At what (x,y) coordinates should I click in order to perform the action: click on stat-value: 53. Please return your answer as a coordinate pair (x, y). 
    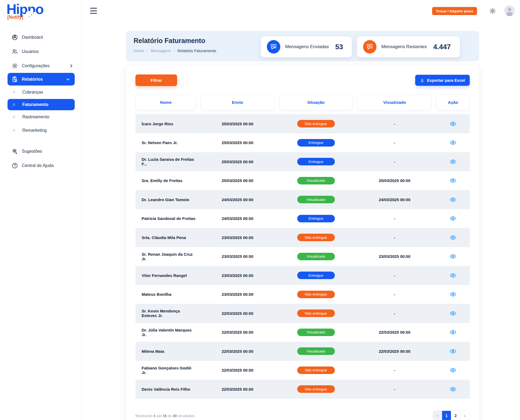
    Looking at the image, I should click on (339, 47).